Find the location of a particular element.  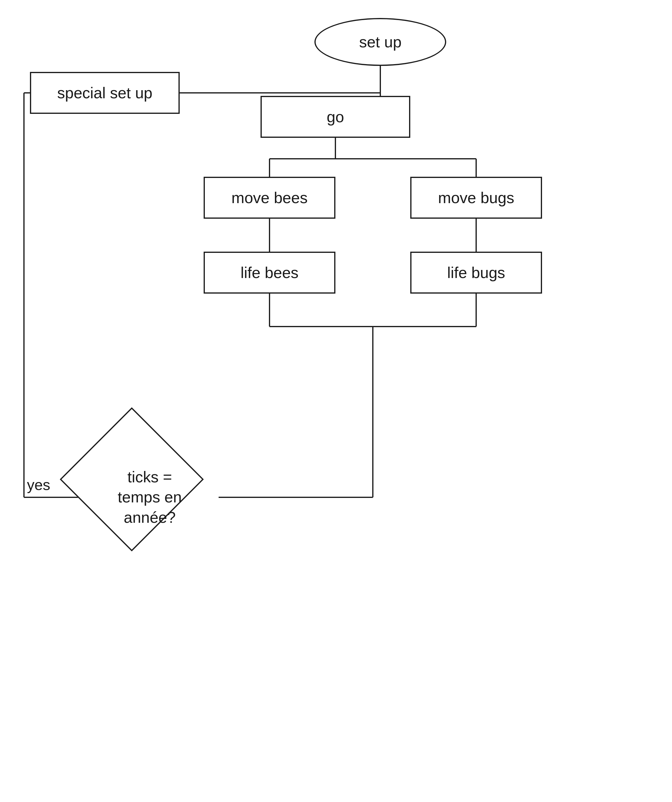

setup-label: set up is located at coordinates (380, 42).